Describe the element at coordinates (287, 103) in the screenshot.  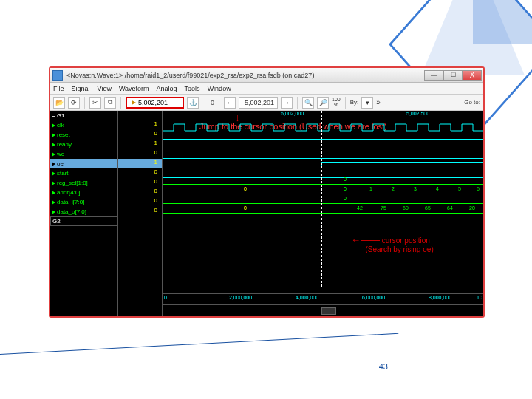
I see `next-edge-icon: →` at that location.